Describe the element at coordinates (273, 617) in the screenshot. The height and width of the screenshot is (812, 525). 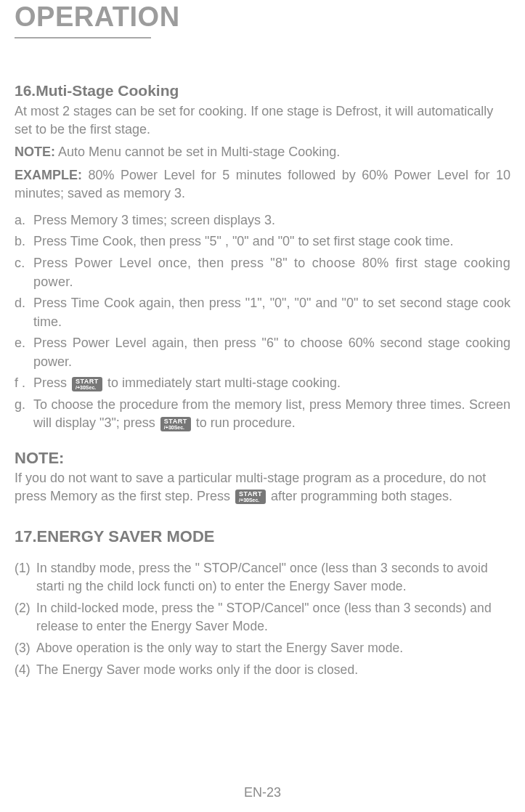
I see `list-item: (2) In child-locked mode, press the " ST…` at that location.